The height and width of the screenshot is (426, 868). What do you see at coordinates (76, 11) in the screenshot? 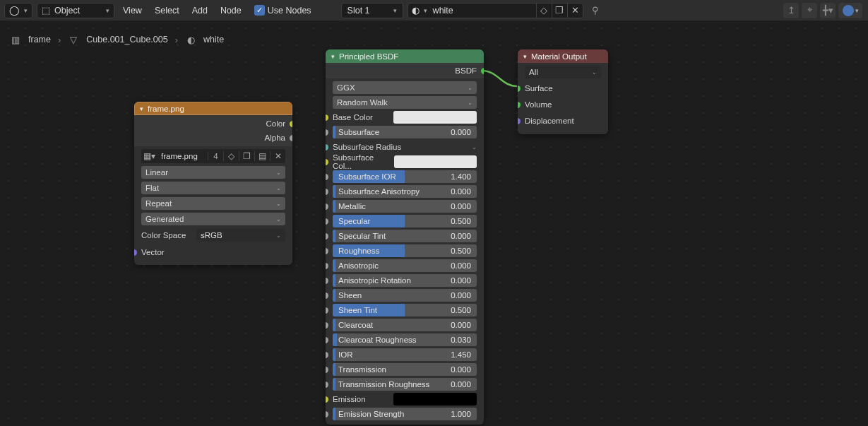
I see `interaction-mode-dropdown: ⬚ Object ▾` at bounding box center [76, 11].